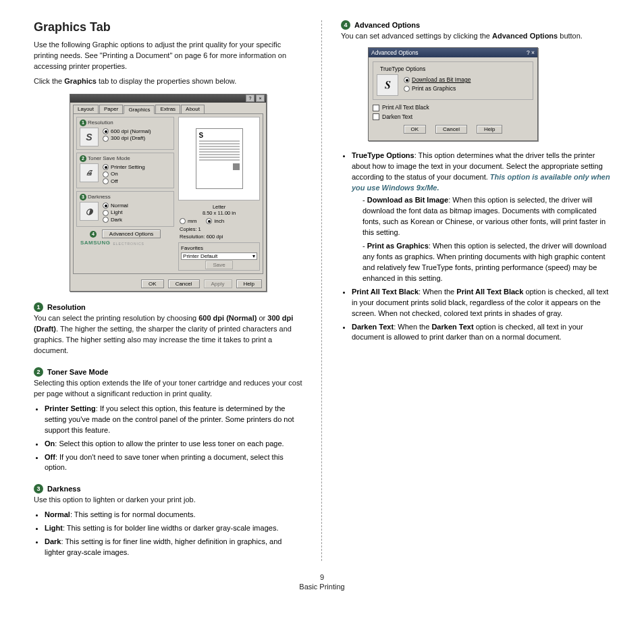 This screenshot has width=644, height=644. I want to click on section-toner-intro: Selecting this option extends the life o…, so click(168, 389).